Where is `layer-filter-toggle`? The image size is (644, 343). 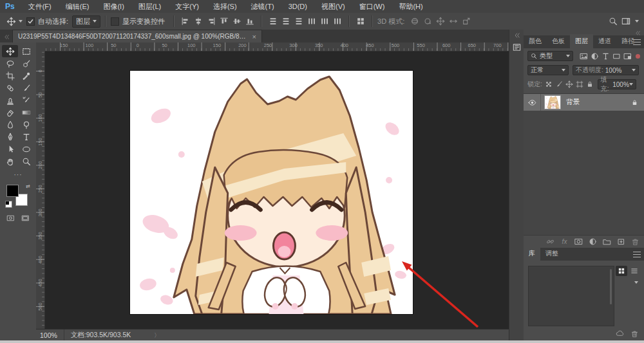
layer-filter-toggle is located at coordinates (638, 57).